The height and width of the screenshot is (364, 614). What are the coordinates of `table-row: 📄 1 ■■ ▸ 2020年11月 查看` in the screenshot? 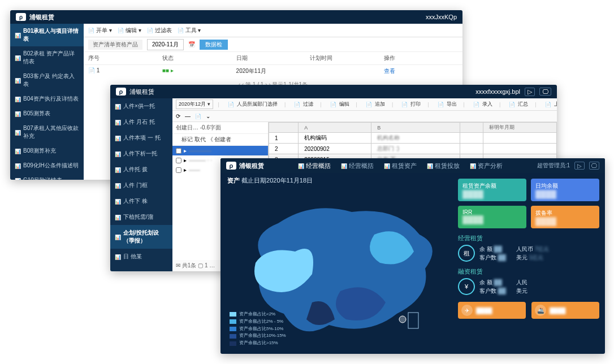 It's located at (273, 71).